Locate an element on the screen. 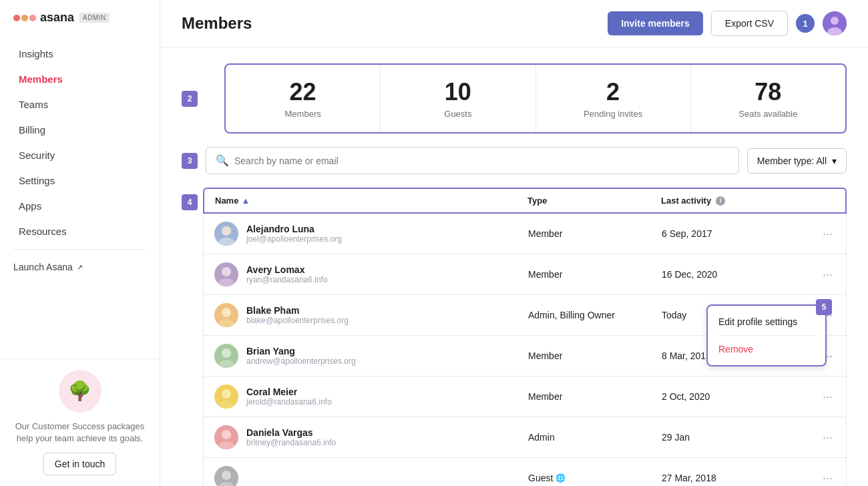 The height and width of the screenshot is (486, 868). launch-asana-label: Launch Asana is located at coordinates (43, 267).